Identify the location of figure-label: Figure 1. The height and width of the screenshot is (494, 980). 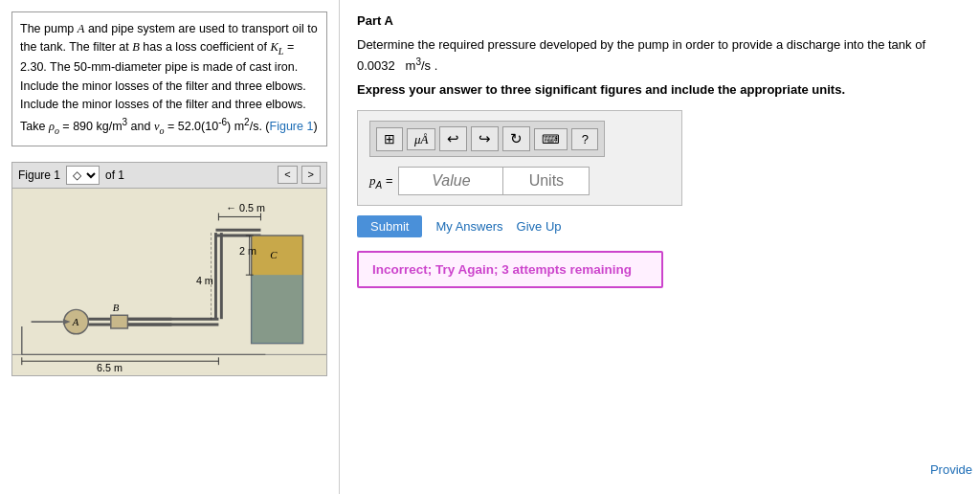
(39, 175).